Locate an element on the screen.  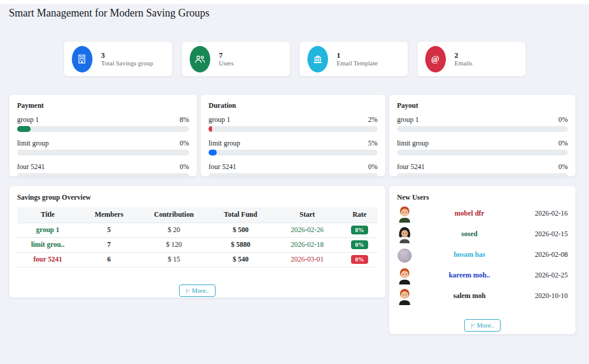
col-contribution: Contribution is located at coordinates (174, 215).